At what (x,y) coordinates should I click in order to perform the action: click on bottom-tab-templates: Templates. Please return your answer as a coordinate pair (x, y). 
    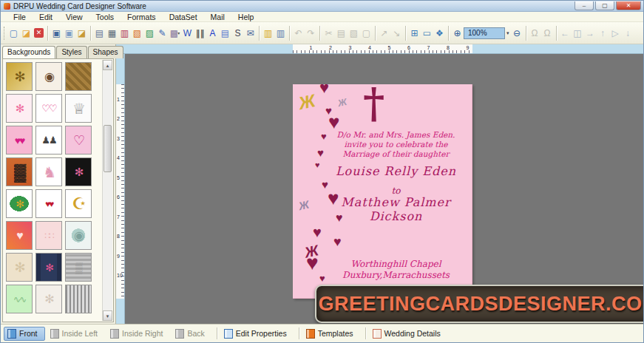
    Looking at the image, I should click on (331, 334).